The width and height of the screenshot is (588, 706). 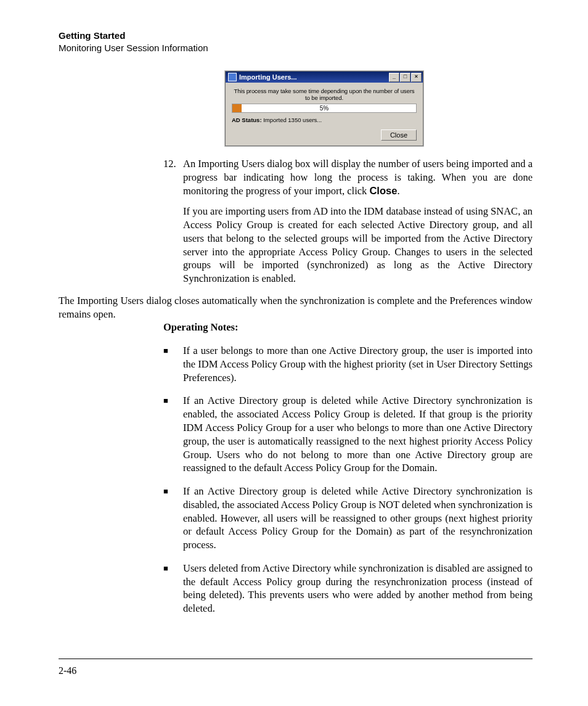 I want to click on step12-paragraph-2: If you are importing users from AD into …, so click(x=357, y=245).